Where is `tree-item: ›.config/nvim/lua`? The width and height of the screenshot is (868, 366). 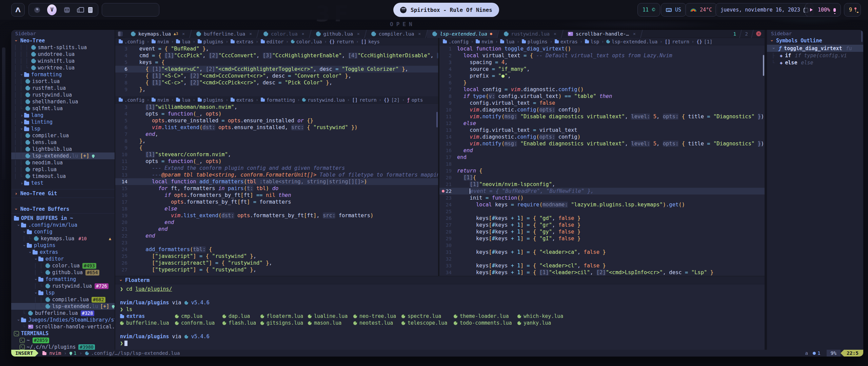 tree-item: ›.config/nvim/lua is located at coordinates (63, 225).